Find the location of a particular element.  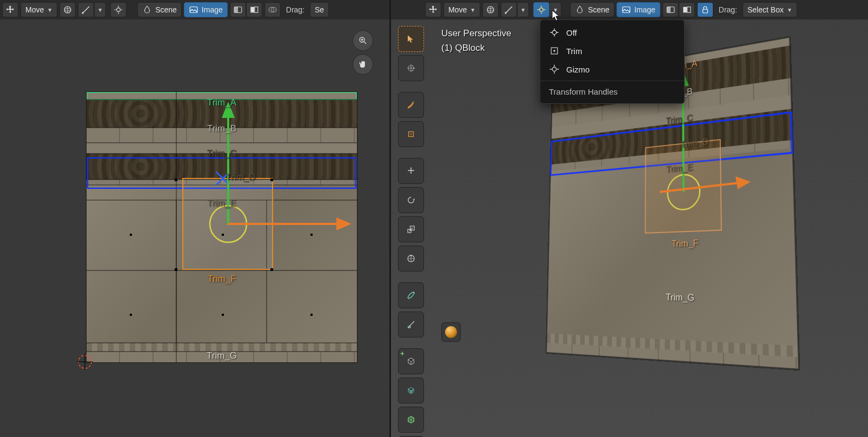

tool-qblock-b is located at coordinates (411, 420).